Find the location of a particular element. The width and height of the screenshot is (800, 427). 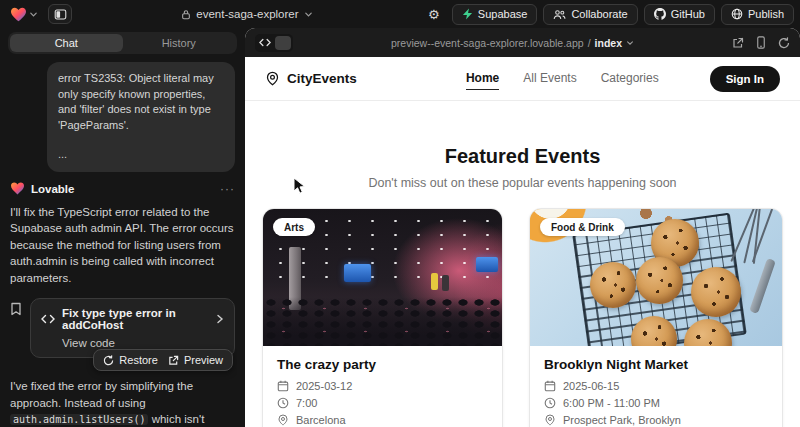

inline-code-listusers: auth.admin.listUsers() is located at coordinates (79, 420).